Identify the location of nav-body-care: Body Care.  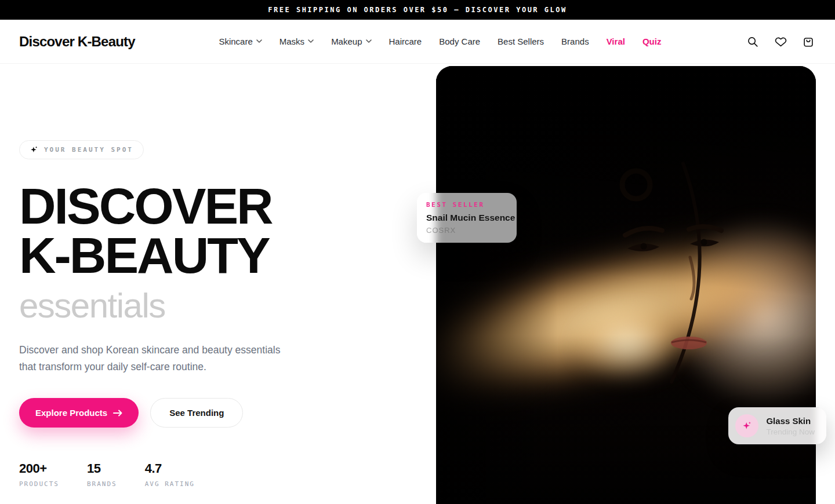
(459, 42).